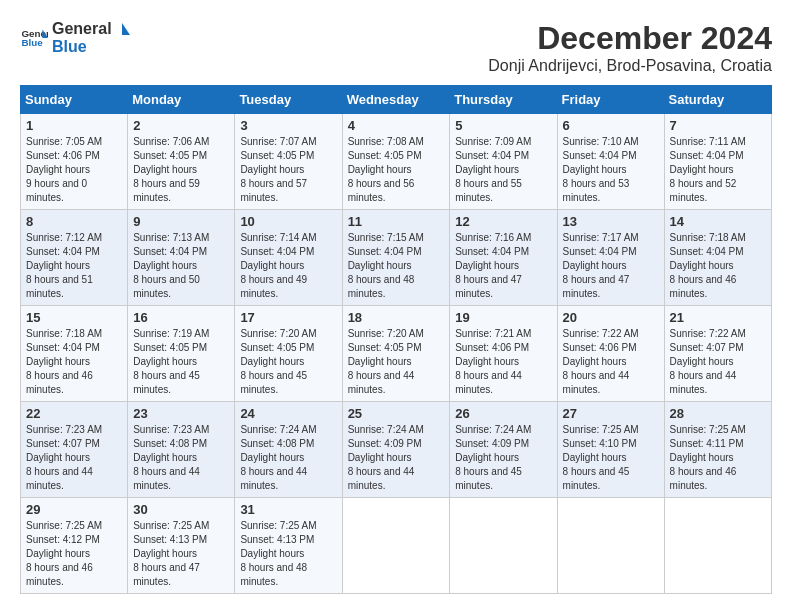  I want to click on calendar-week-row: 22 Sunrise: 7:23 AM Sunset: 4:07 PM Dayl…, so click(396, 450).